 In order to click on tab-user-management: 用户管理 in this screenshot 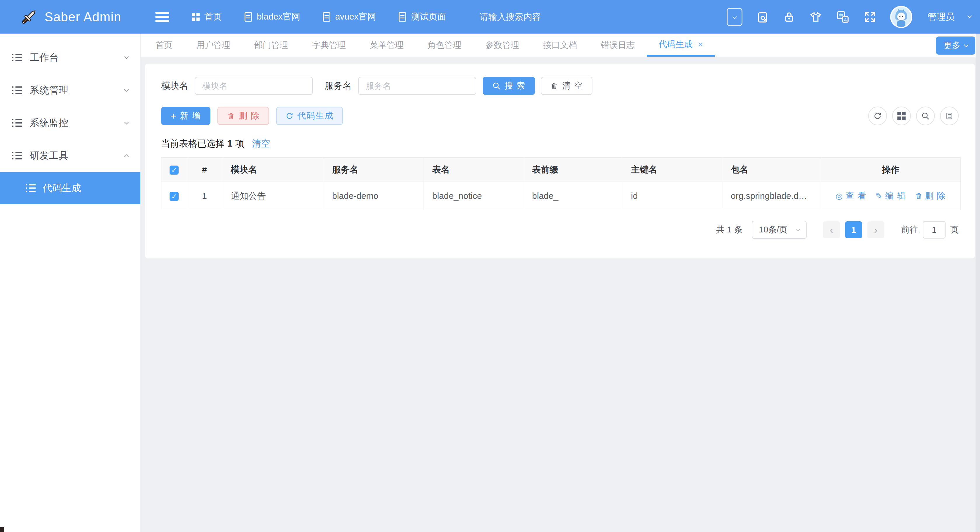, I will do `click(213, 45)`.